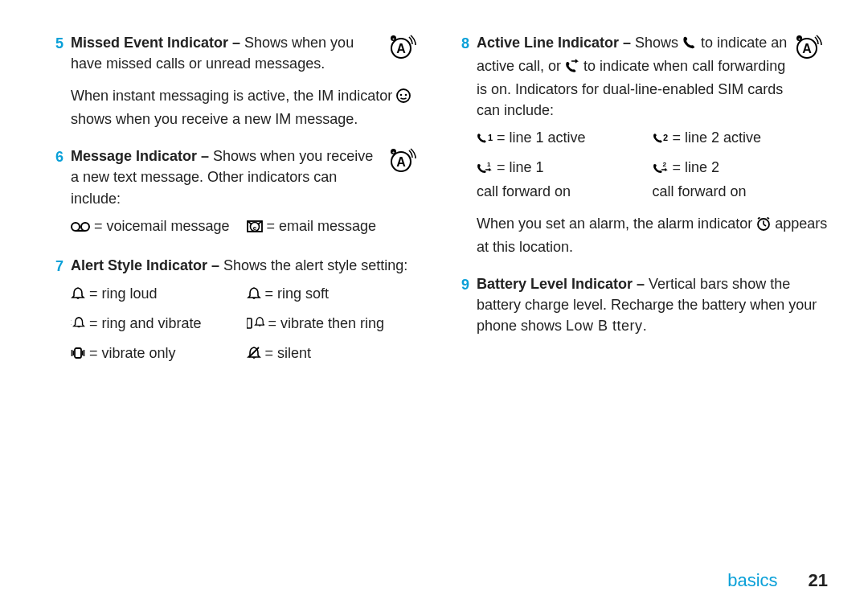 This screenshot has height=616, width=868. Describe the element at coordinates (228, 53) in the screenshot. I see `item-5-body: Missed Event Indicator – Shows when you …` at that location.